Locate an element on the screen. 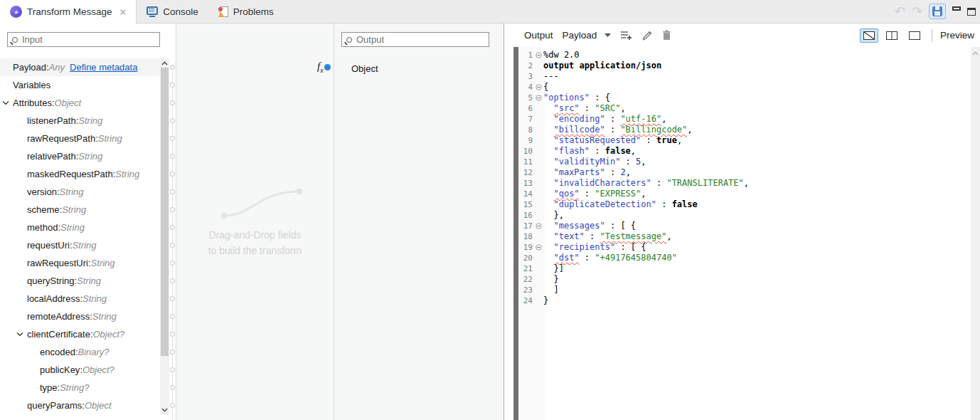 The height and width of the screenshot is (420, 980). code-line-11: 11 "validityMin" : 5, is located at coordinates (744, 162).